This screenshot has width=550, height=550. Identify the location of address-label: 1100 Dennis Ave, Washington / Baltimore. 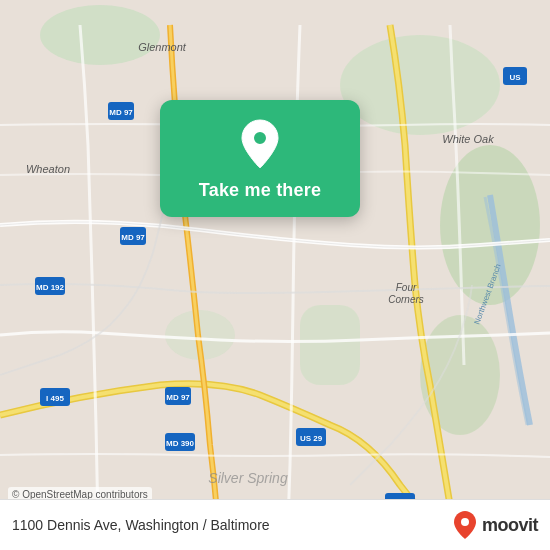
(141, 525).